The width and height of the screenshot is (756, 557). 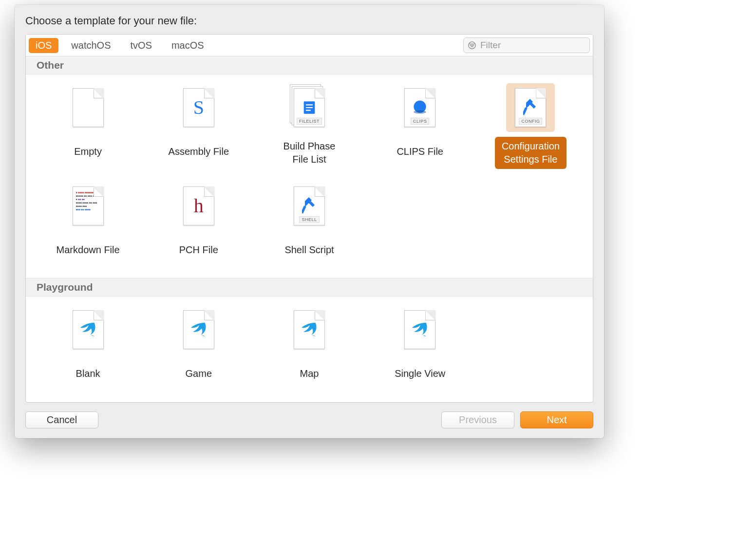 I want to click on previous-button: Previous, so click(x=478, y=420).